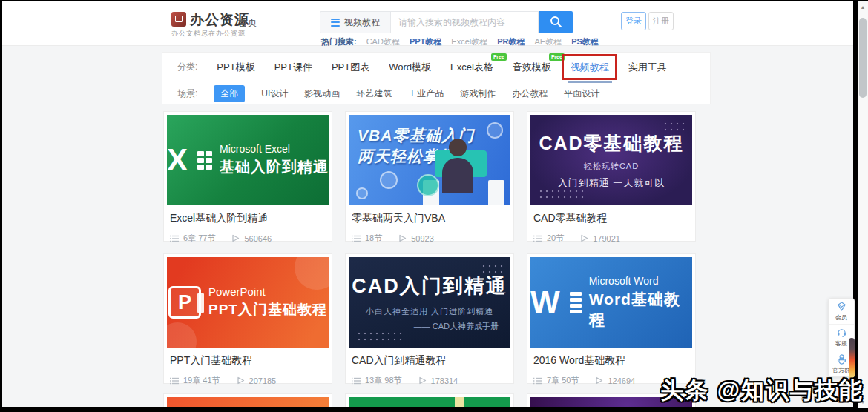  I want to click on category-tab-video-tutorial: 视频教程, so click(590, 67).